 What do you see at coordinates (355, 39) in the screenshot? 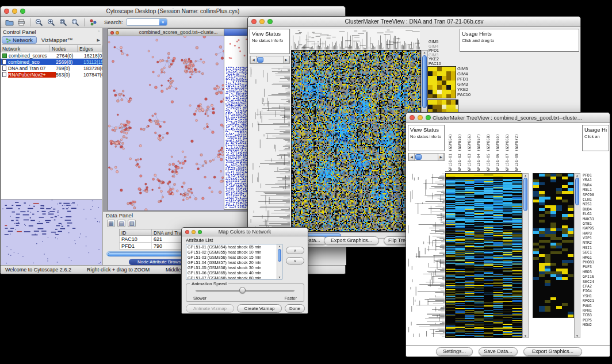
I see `column-dendrogram-canvas` at bounding box center [355, 39].